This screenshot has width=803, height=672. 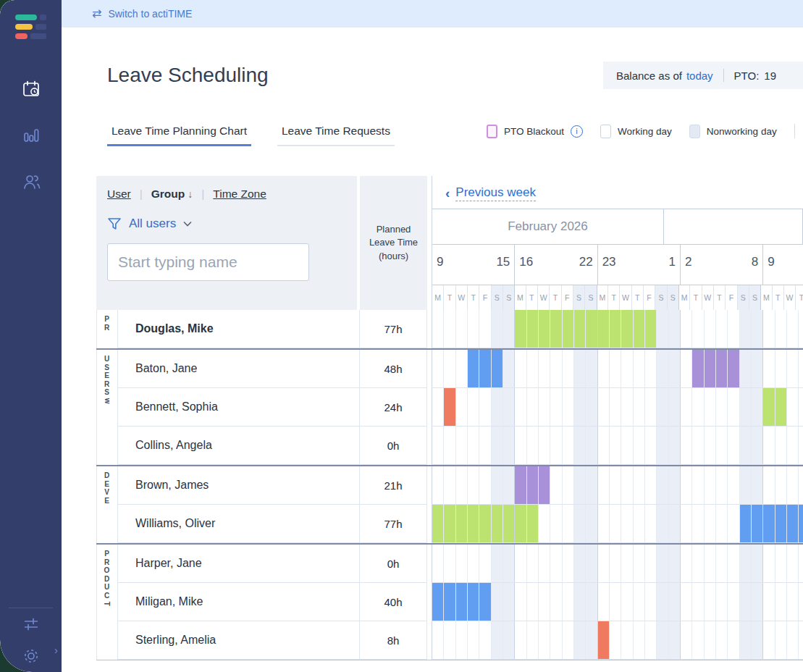 What do you see at coordinates (393, 485) in the screenshot?
I see `planned-hours-cell: 21h` at bounding box center [393, 485].